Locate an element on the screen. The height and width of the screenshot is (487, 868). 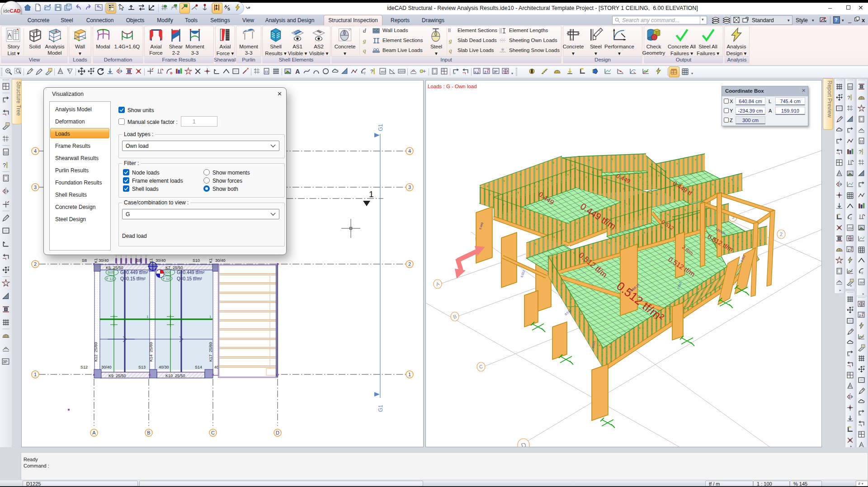
svg-text: S12 is located at coordinates (84, 367).